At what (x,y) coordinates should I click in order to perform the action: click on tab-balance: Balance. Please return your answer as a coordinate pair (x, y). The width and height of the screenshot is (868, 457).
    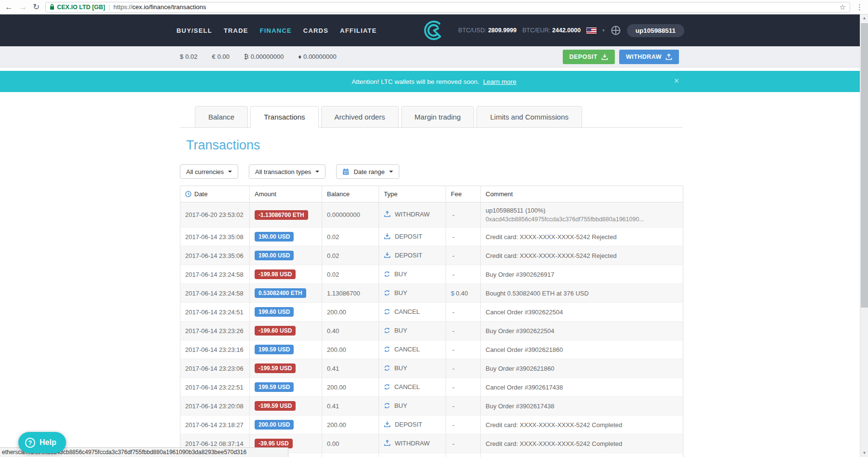
    Looking at the image, I should click on (221, 117).